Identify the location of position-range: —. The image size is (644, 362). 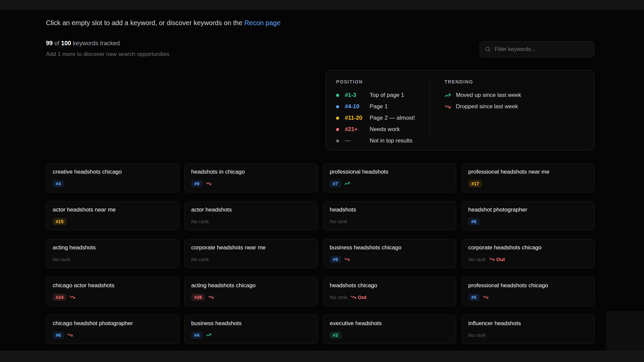
(357, 141).